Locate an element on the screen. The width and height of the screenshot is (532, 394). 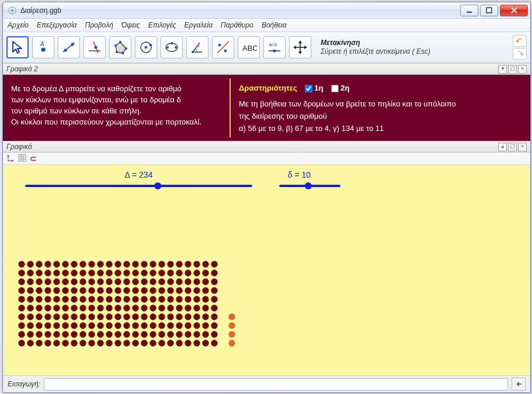
tool-ellipse is located at coordinates (172, 47).